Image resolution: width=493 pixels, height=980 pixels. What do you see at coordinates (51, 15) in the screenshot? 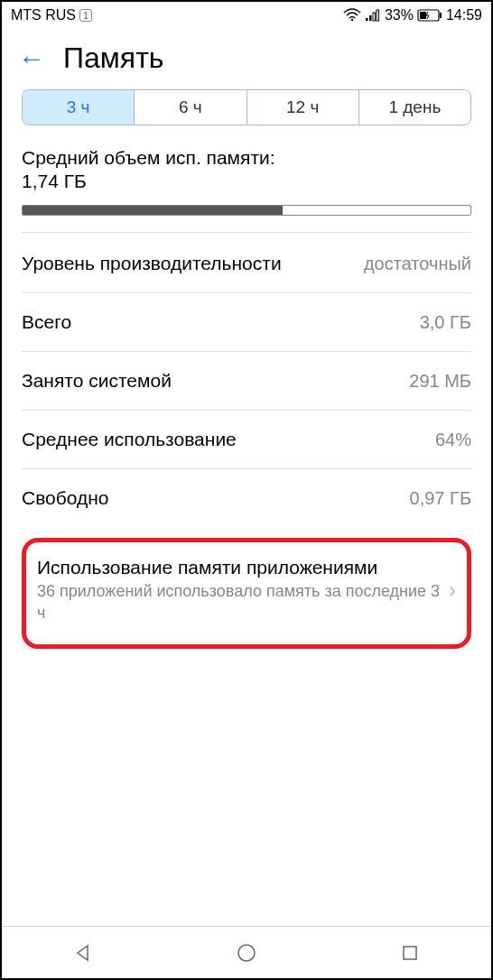
I see `status-left: MTS RUS 1` at bounding box center [51, 15].